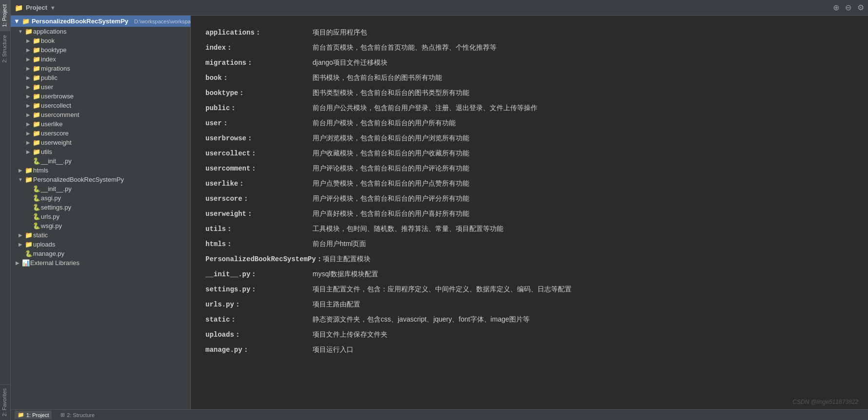 The width and height of the screenshot is (868, 420). What do you see at coordinates (530, 93) in the screenshot?
I see `doc-item-booktype: booktype： 图书类型模块，包含前台和后台的图书类型所有功能` at bounding box center [530, 93].